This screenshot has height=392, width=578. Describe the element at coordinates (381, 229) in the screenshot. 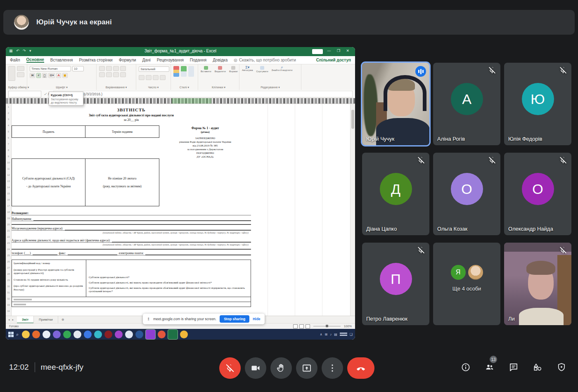

I see `participant-name: Діана Цапко` at that location.